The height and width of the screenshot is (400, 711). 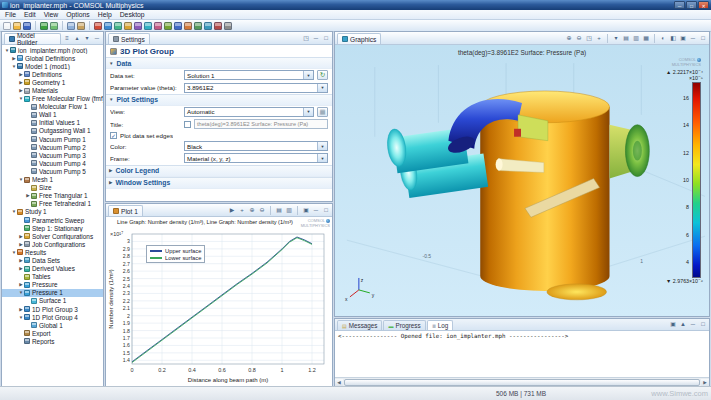 I want to click on tree-item: ▶Data Sets, so click(x=52, y=260).